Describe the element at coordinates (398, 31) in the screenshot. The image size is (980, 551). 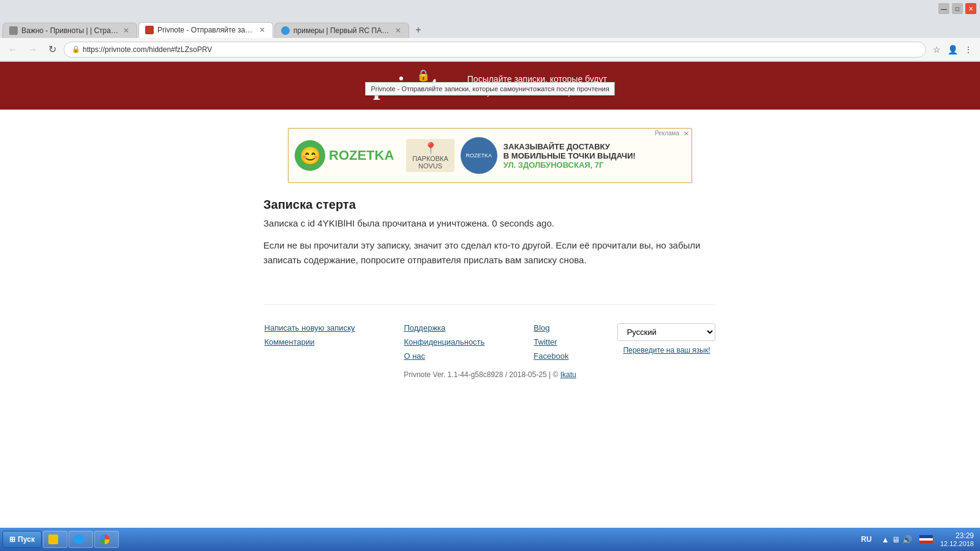
I see `tab-3-close: ✕` at that location.